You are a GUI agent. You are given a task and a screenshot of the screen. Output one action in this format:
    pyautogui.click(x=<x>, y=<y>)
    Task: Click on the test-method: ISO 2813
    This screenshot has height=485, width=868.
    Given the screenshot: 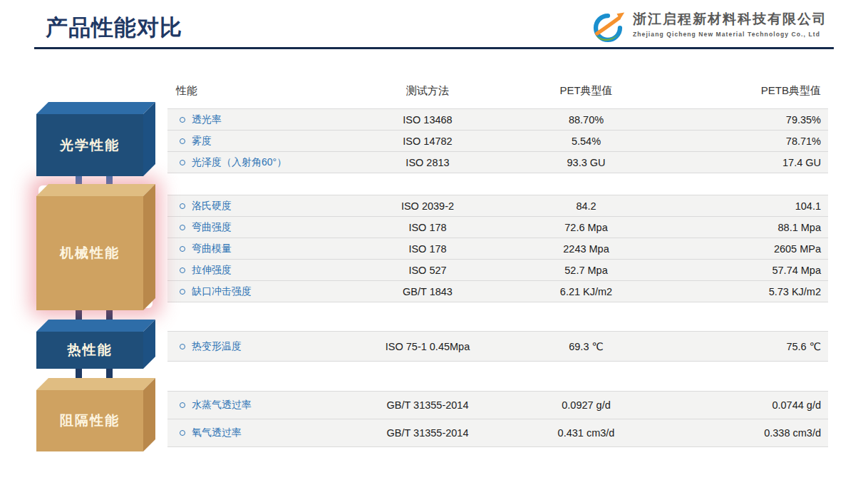 What is the action you would take?
    pyautogui.click(x=428, y=163)
    